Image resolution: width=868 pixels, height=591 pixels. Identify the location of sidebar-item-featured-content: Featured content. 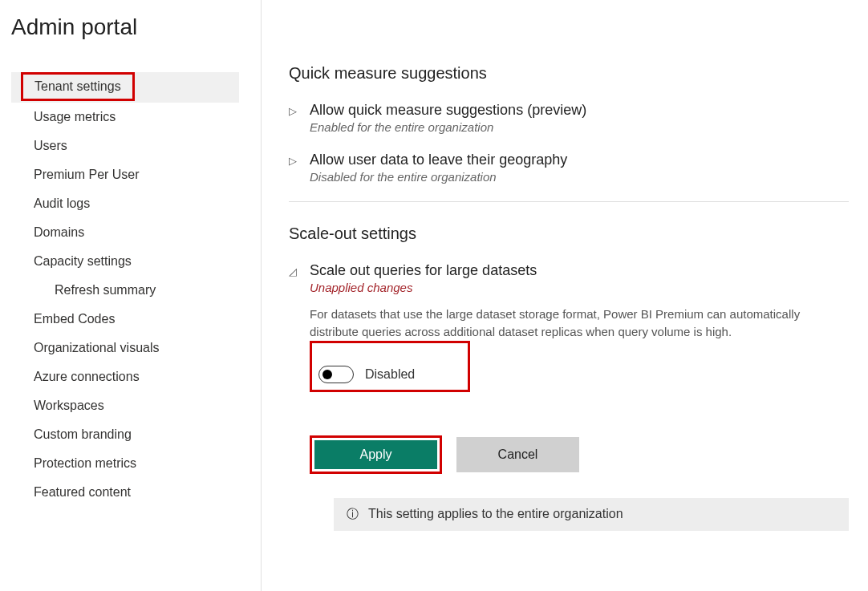
(136, 492).